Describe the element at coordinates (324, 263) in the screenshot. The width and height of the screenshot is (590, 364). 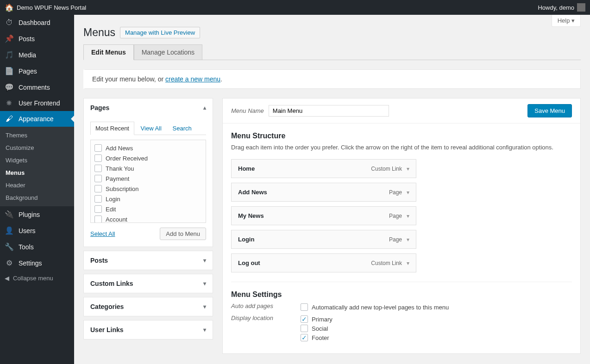
I see `menu-item: Log outCustom Link▾` at that location.